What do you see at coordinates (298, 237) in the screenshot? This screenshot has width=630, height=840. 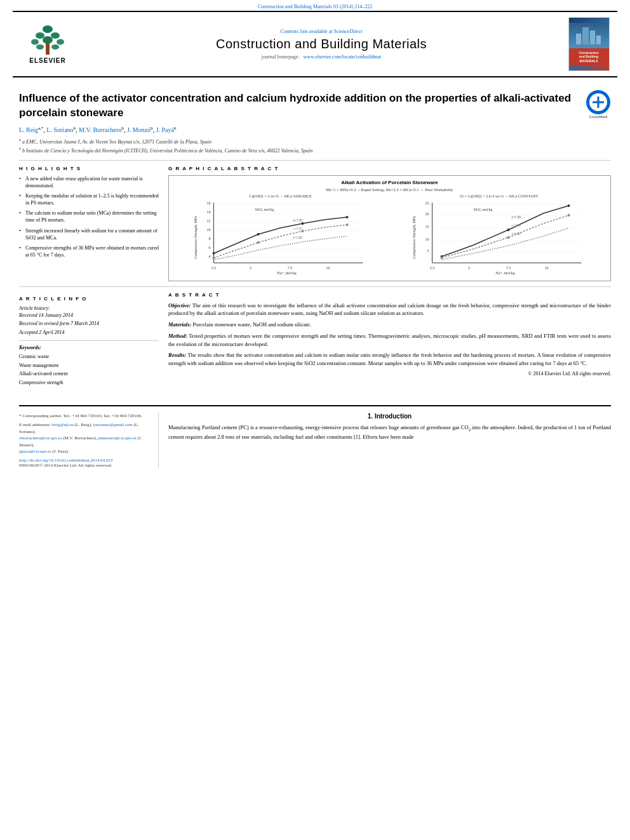 I see `svg-text: r=1.82` at bounding box center [298, 237].